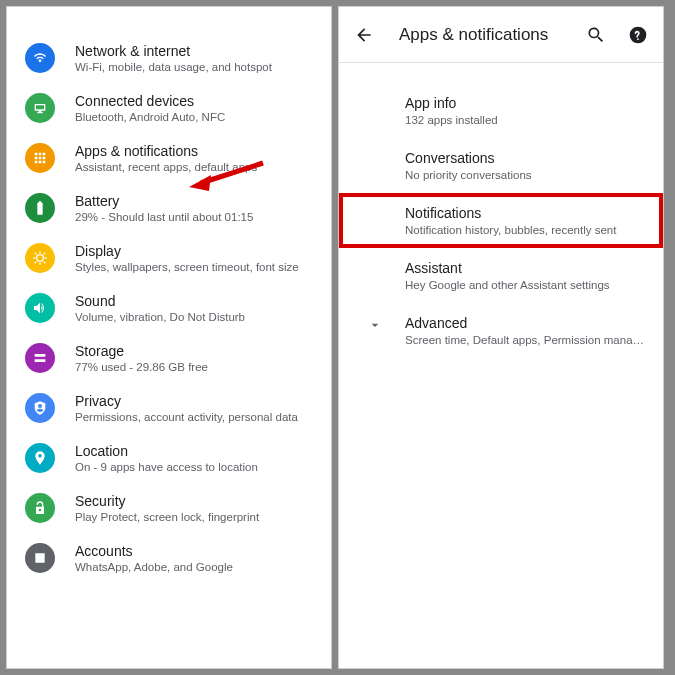 This screenshot has width=675, height=675. Describe the element at coordinates (501, 35) in the screenshot. I see `topbar: Apps & notifications` at that location.